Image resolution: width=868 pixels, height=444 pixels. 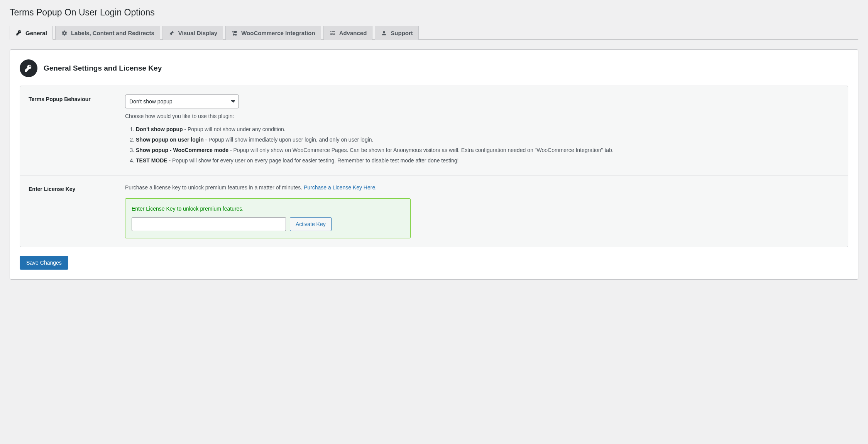 I want to click on section-title: General Settings and License Key, so click(x=103, y=68).